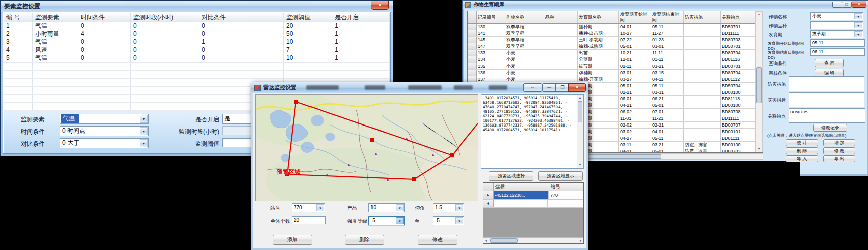 Image resolution: width=868 pixels, height=250 pixels. Describe the element at coordinates (580, 132) in the screenshot. I see `coords-vscroll: ▲ ▼` at that location.